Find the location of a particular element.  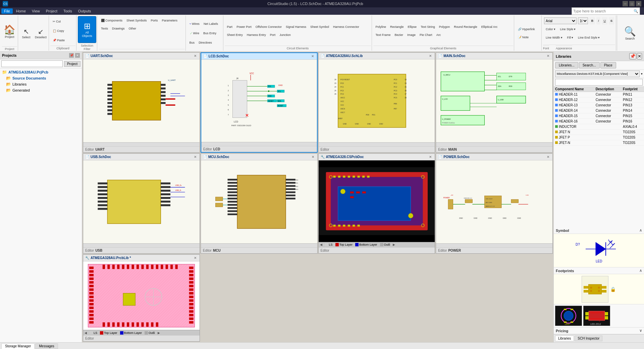

menu-view: View is located at coordinates (36, 11).